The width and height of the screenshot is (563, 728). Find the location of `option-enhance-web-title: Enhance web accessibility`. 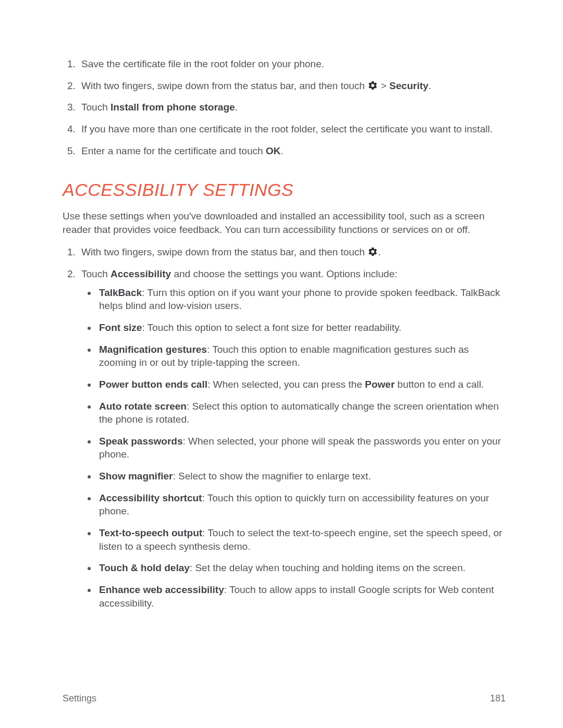

option-enhance-web-title: Enhance web accessibility is located at coordinates (162, 590).